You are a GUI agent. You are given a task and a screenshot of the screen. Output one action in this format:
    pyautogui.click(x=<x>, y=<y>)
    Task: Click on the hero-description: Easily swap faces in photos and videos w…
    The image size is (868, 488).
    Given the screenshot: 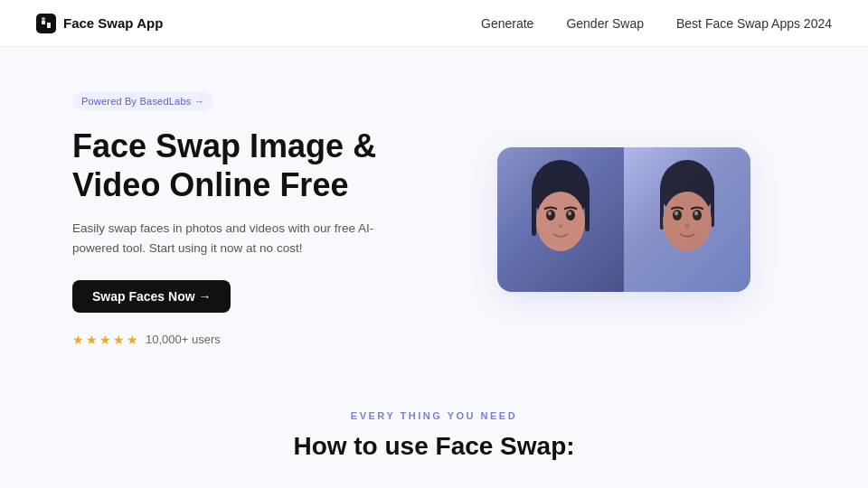 What is the action you would take?
    pyautogui.click(x=244, y=239)
    